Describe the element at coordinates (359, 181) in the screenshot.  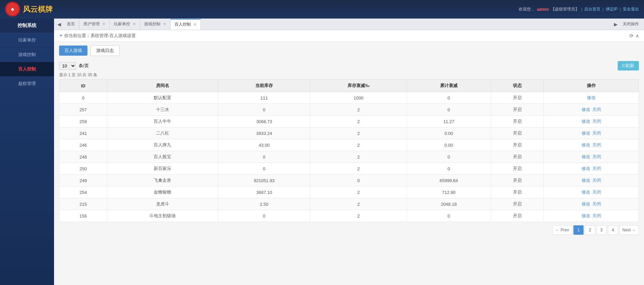
I see `cell-decay-rate: 0` at that location.